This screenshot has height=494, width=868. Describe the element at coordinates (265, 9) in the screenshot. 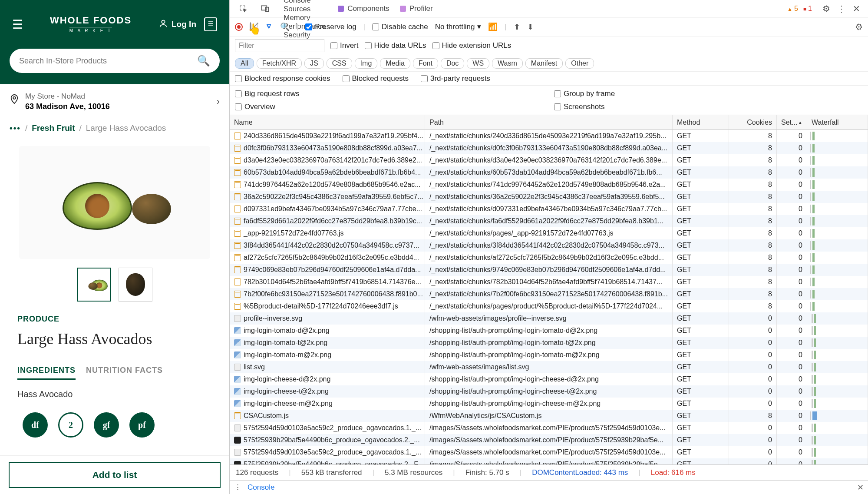

I see `device-toolbar-icon` at that location.